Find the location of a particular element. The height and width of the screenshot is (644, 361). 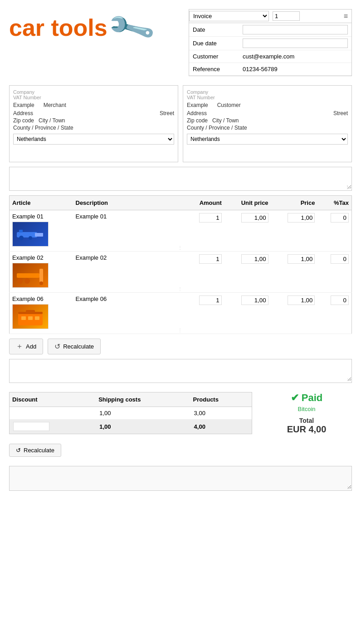

customer-city: City / Town is located at coordinates (225, 121).